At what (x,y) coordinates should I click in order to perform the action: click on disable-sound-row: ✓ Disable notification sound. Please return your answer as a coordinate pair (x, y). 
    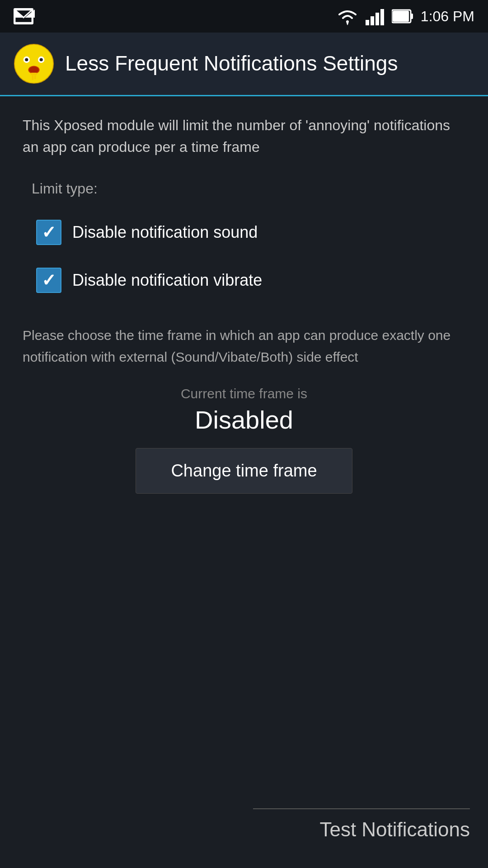
    Looking at the image, I should click on (244, 232).